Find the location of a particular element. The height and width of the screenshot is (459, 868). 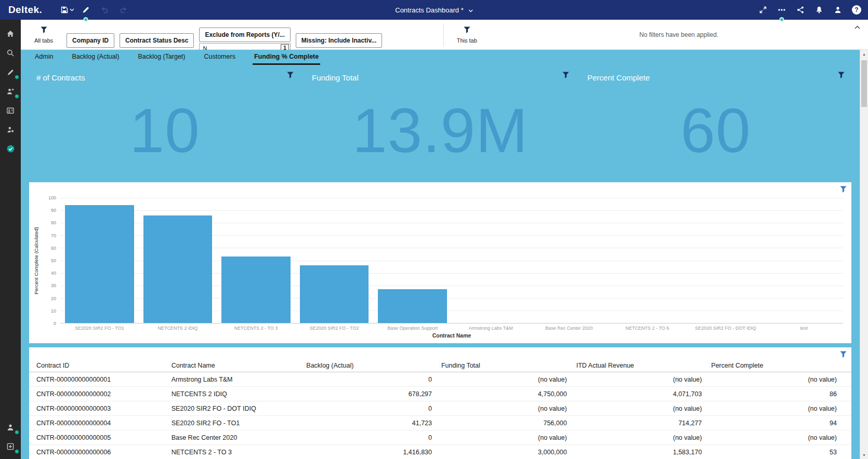

search-icon is located at coordinates (10, 53).